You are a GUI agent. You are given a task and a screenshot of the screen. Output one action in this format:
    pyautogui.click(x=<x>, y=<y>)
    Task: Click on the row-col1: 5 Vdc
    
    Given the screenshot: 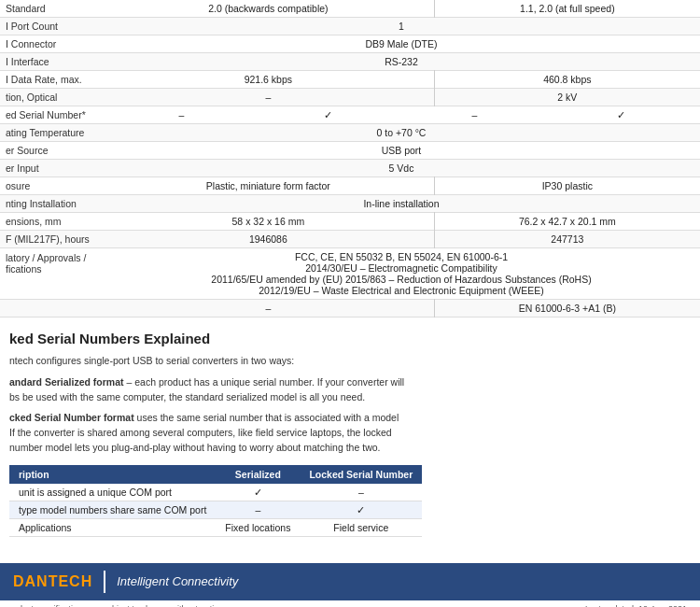 What is the action you would take?
    pyautogui.click(x=401, y=168)
    